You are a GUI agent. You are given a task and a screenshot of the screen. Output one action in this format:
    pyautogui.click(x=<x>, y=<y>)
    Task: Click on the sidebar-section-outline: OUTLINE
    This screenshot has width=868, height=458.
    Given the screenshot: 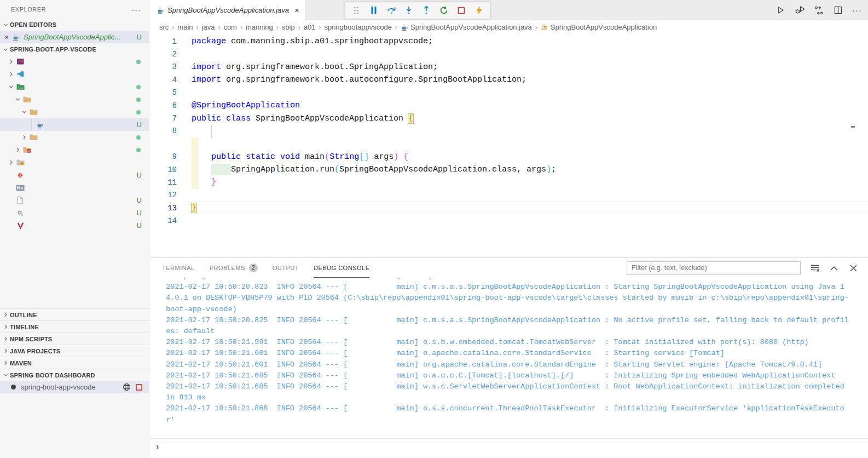 What is the action you would take?
    pyautogui.click(x=74, y=314)
    